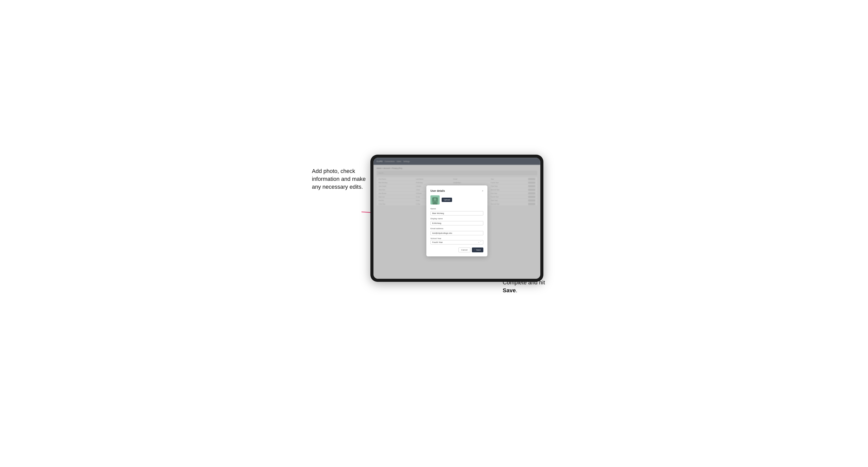 The width and height of the screenshot is (868, 467). Describe the element at coordinates (457, 218) in the screenshot. I see `tablet-screen: CLIPD Connections Users Settings Admin >…` at that location.